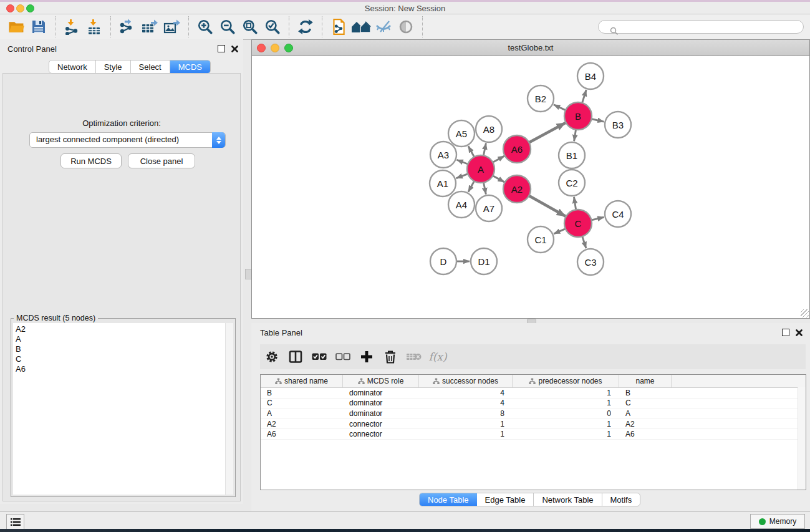 The height and width of the screenshot is (532, 810). I want to click on create-column-button, so click(367, 357).